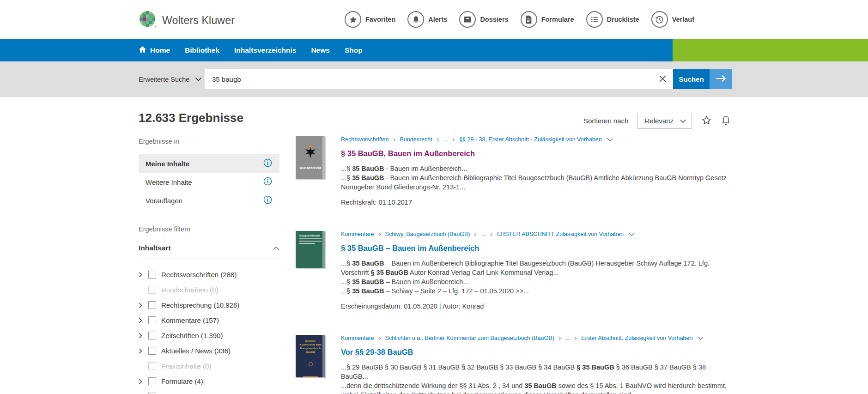 Image resolution: width=868 pixels, height=394 pixels. Describe the element at coordinates (470, 338) in the screenshot. I see `breadcrumb-link: Schlichter u.a., Berliner Kommentar zum …` at that location.